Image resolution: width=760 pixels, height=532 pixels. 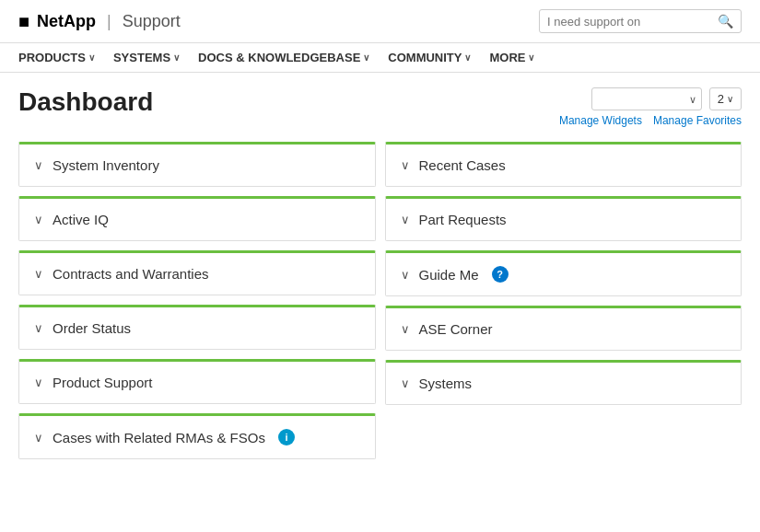 I want to click on nav-chevron-systems: ∨, so click(x=177, y=57).